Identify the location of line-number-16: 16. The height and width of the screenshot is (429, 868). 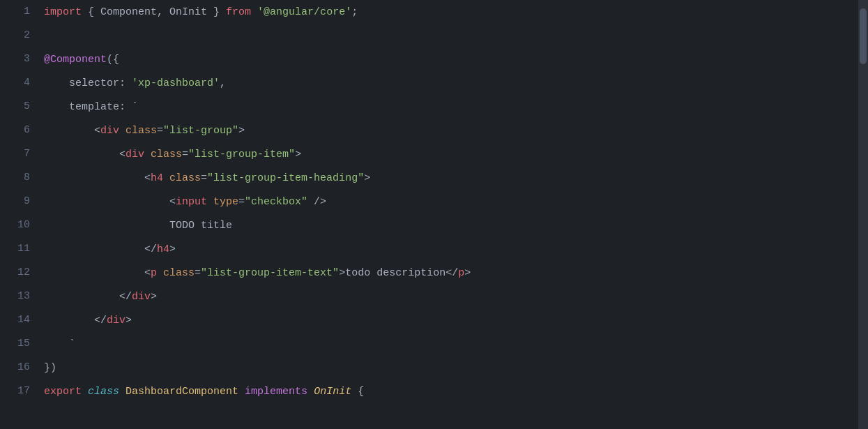
(15, 368).